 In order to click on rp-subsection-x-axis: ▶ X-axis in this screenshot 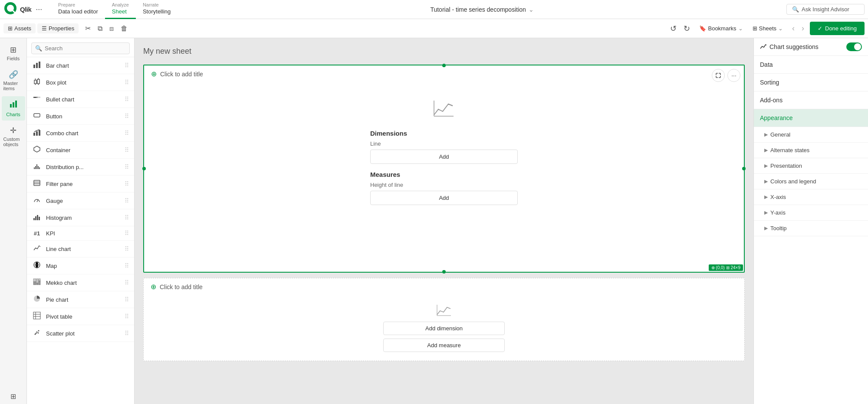, I will do `click(811, 197)`.